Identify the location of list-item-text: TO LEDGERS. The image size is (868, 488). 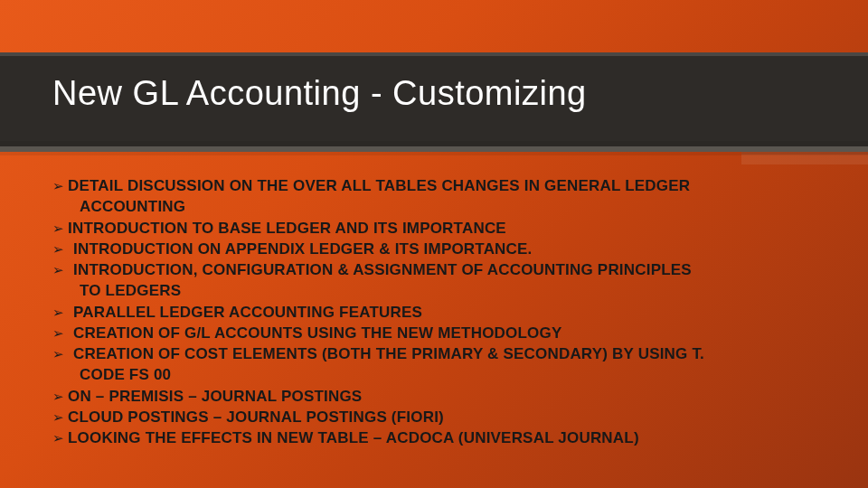
(117, 291).